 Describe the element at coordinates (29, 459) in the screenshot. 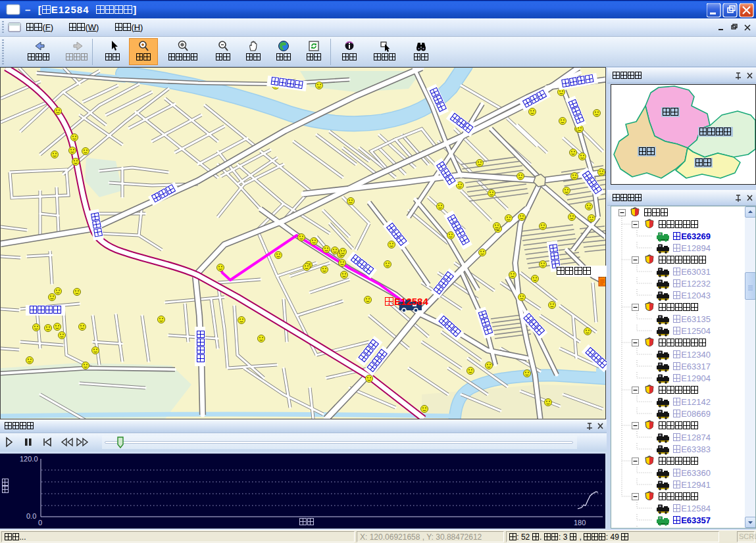

I see `svg-text: 120.0` at that location.